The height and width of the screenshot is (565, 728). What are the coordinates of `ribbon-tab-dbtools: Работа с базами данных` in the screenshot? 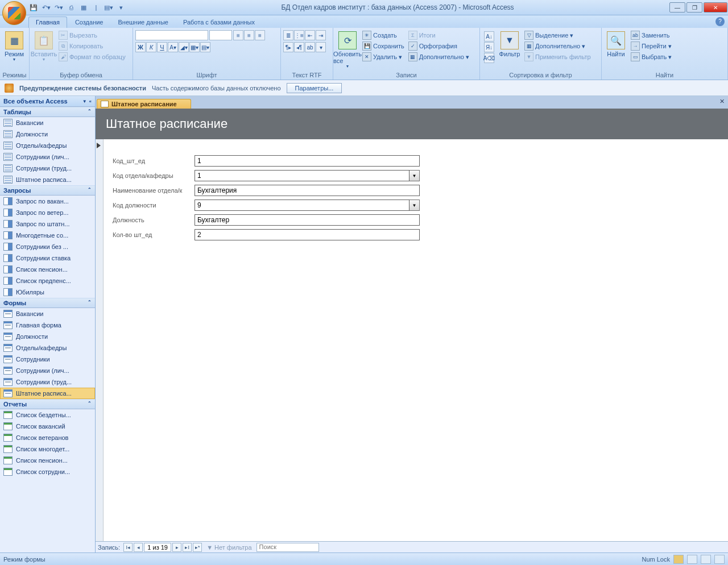 It's located at (219, 23).